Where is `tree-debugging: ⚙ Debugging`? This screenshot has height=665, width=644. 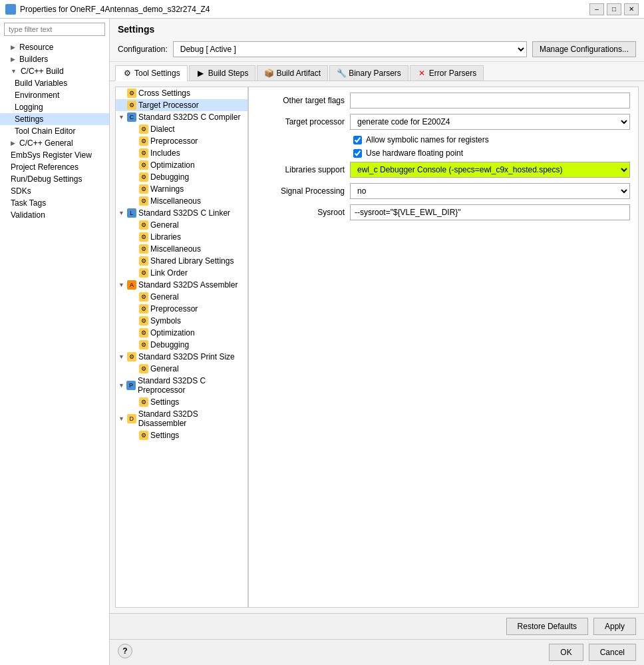
tree-debugging: ⚙ Debugging is located at coordinates (182, 177).